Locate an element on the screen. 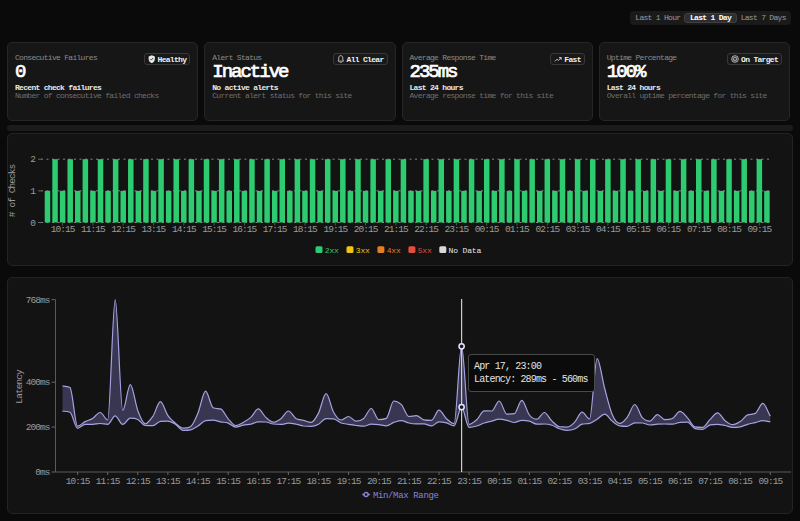 The width and height of the screenshot is (800, 521). svg-text: 400ms is located at coordinates (38, 382).